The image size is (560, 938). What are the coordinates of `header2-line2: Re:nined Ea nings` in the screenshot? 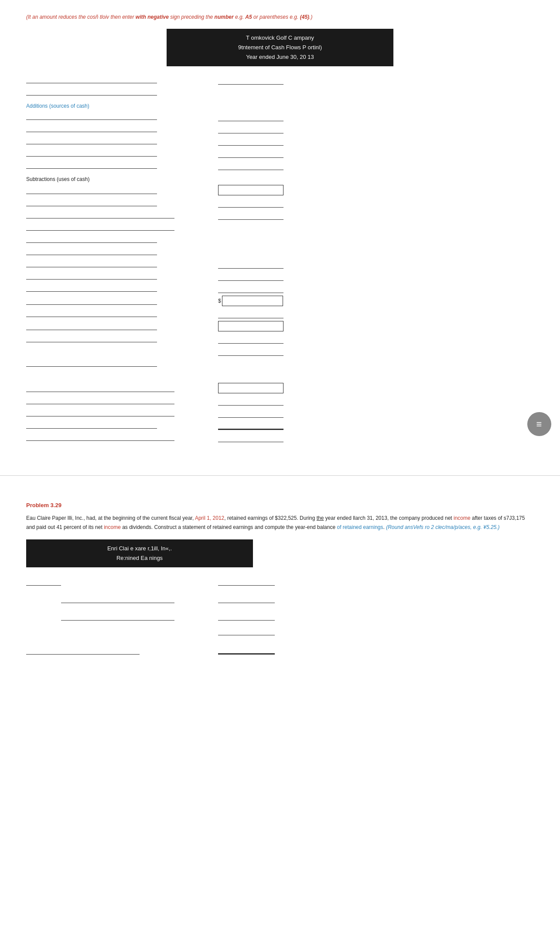 It's located at (140, 558).